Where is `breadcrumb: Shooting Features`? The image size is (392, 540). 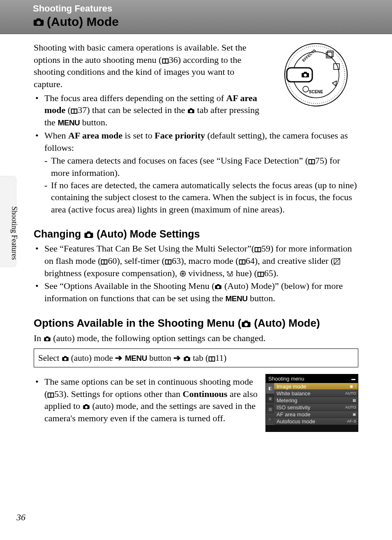 breadcrumb: Shooting Features is located at coordinates (212, 9).